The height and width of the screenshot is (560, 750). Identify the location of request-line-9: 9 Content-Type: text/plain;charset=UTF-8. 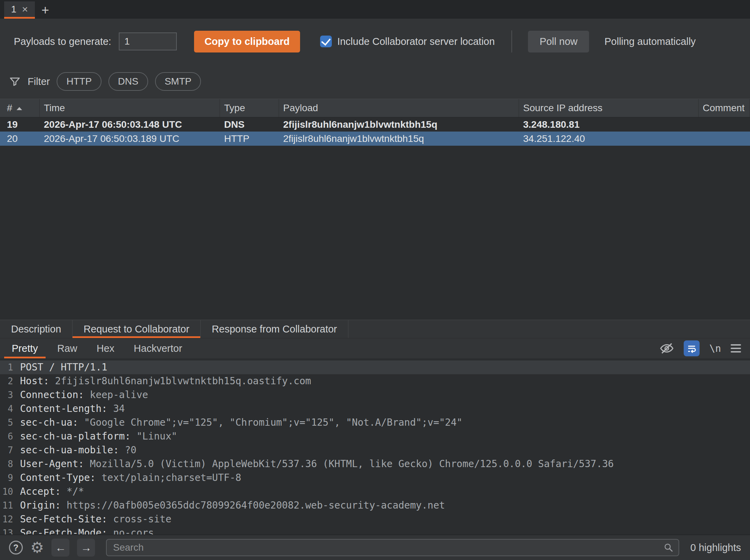
(375, 478).